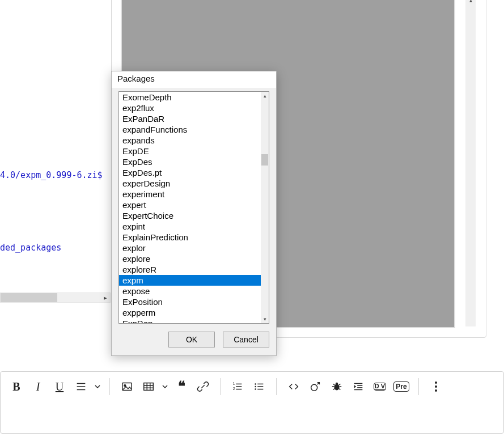 The width and height of the screenshot is (504, 441). Describe the element at coordinates (315, 387) in the screenshot. I see `export-code-icon` at that location.